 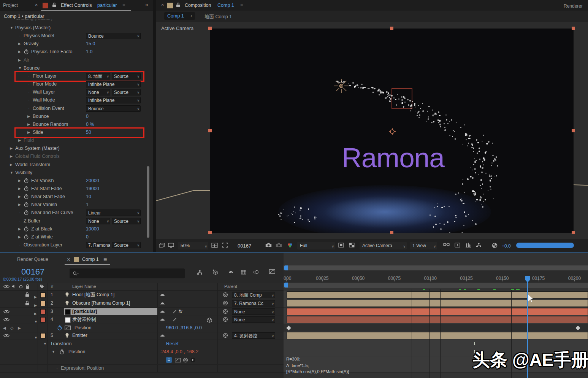 I want to click on transparency-grid-icon, so click(x=352, y=245).